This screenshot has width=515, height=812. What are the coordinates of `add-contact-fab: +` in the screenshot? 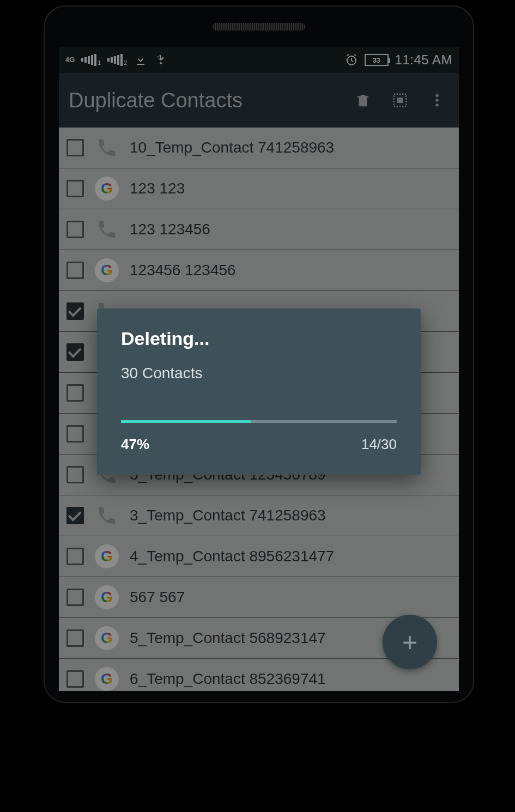 It's located at (410, 642).